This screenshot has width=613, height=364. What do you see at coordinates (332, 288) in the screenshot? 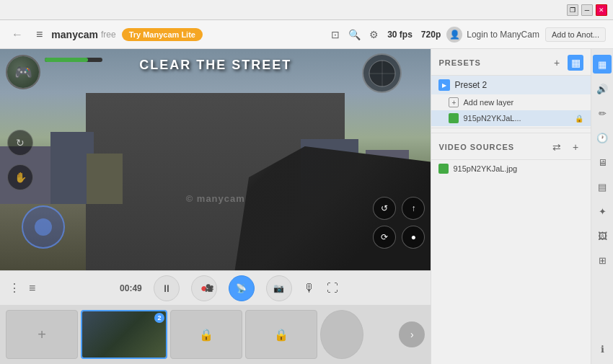
I see `expand-icon: ⛶` at bounding box center [332, 288].